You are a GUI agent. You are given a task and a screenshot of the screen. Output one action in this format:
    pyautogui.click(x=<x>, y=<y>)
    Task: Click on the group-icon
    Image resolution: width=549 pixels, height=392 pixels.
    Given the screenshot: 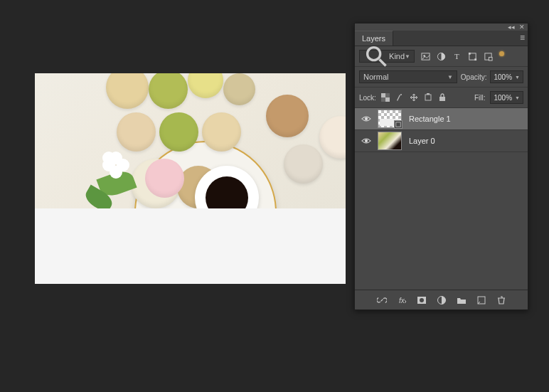 What is the action you would take?
    pyautogui.click(x=462, y=300)
    